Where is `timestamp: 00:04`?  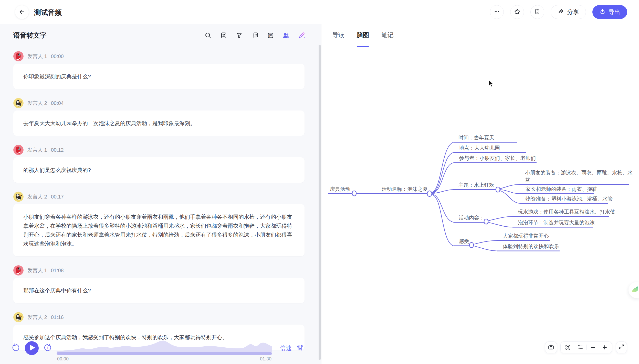 timestamp: 00:04 is located at coordinates (57, 103).